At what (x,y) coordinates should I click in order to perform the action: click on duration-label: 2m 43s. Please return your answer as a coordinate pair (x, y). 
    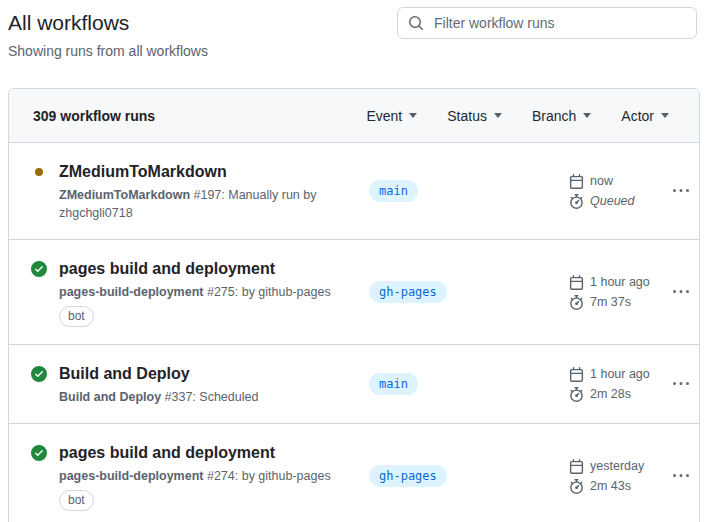
    Looking at the image, I should click on (610, 486).